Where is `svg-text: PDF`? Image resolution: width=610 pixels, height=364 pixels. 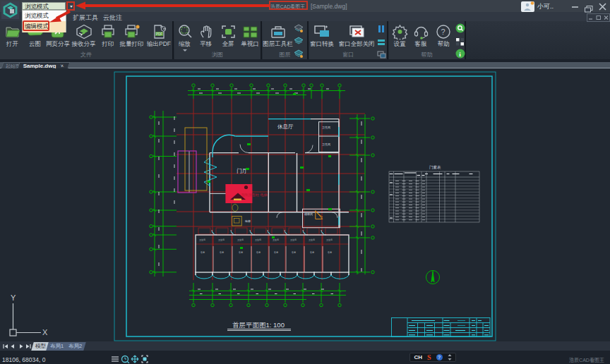
svg-text: PDF is located at coordinates (160, 34).